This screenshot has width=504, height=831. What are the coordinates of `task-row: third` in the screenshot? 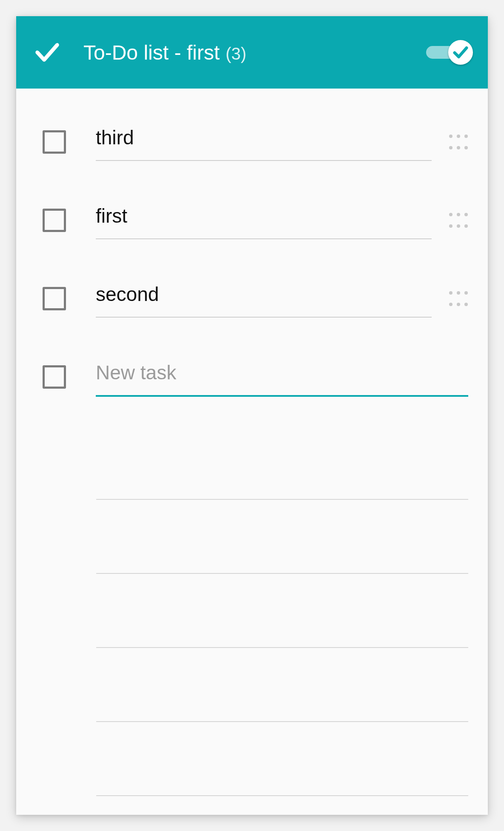 It's located at (252, 142).